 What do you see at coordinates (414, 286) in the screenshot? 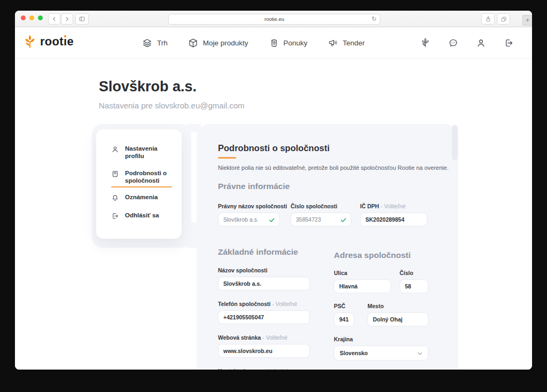
I see `street-number-input` at bounding box center [414, 286].